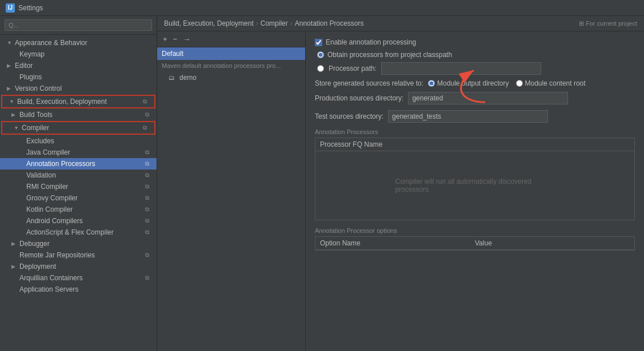 This screenshot has height=351, width=644. What do you see at coordinates (274, 23) in the screenshot?
I see `breadcrumb-part-2: Compiler` at bounding box center [274, 23].